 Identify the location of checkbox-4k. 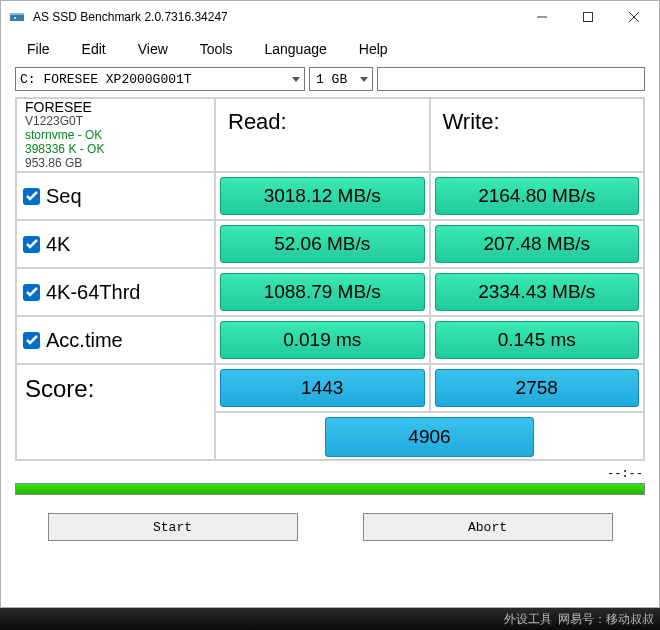
(32, 244).